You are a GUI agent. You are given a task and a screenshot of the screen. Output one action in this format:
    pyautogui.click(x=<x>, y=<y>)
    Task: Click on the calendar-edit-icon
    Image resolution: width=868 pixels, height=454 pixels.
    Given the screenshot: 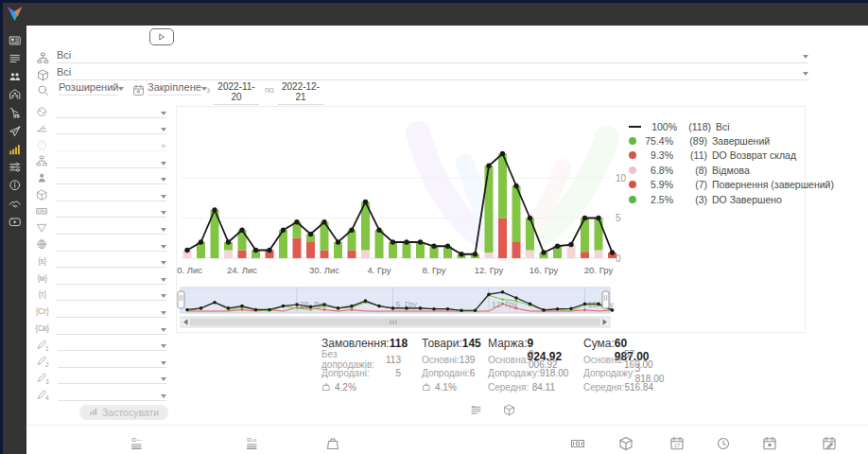 What is the action you would take?
    pyautogui.click(x=829, y=445)
    